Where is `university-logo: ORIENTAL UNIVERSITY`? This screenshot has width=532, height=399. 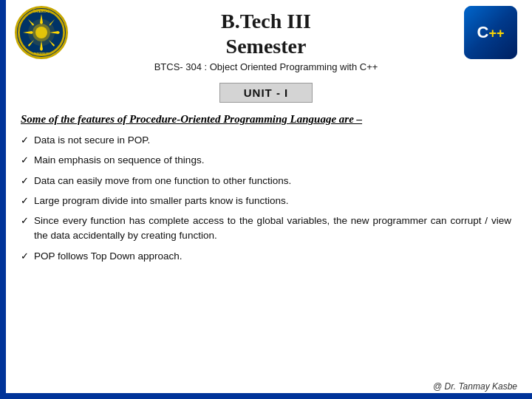 university-logo: ORIENTAL UNIVERSITY is located at coordinates (41, 33).